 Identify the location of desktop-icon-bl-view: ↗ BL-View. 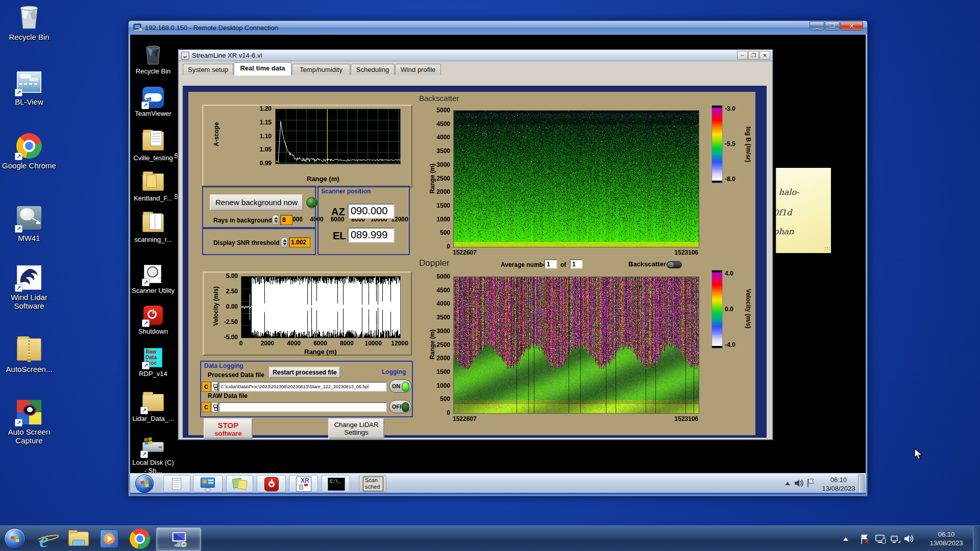
(29, 88).